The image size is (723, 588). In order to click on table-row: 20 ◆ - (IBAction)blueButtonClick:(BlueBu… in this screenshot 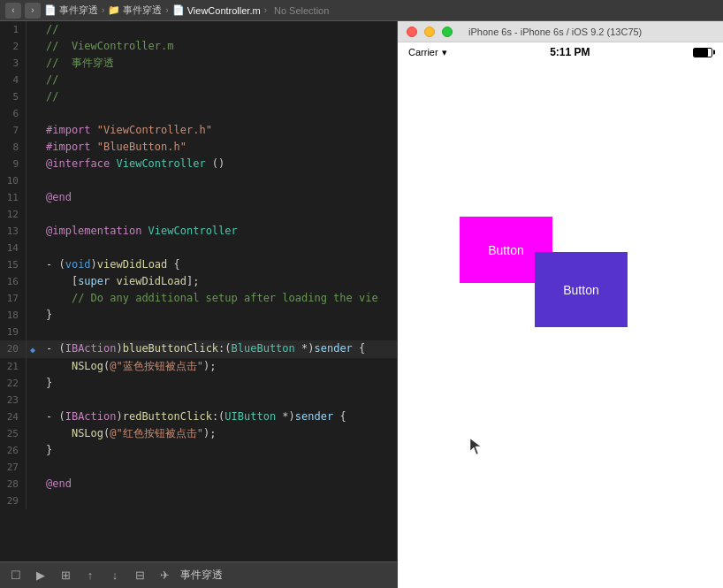, I will do `click(198, 349)`.